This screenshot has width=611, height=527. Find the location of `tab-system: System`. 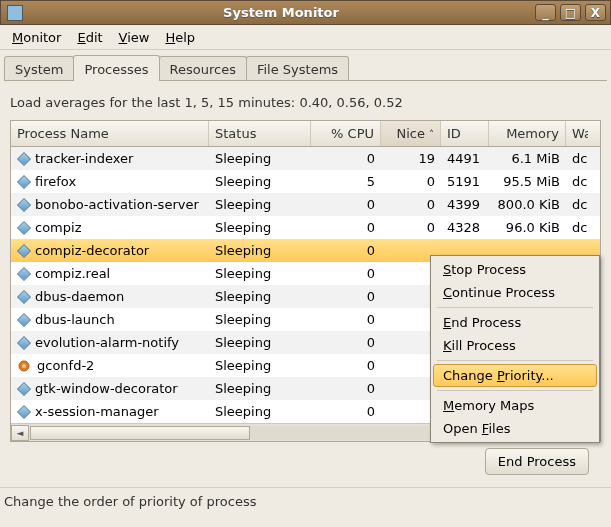

tab-system: System is located at coordinates (39, 68).